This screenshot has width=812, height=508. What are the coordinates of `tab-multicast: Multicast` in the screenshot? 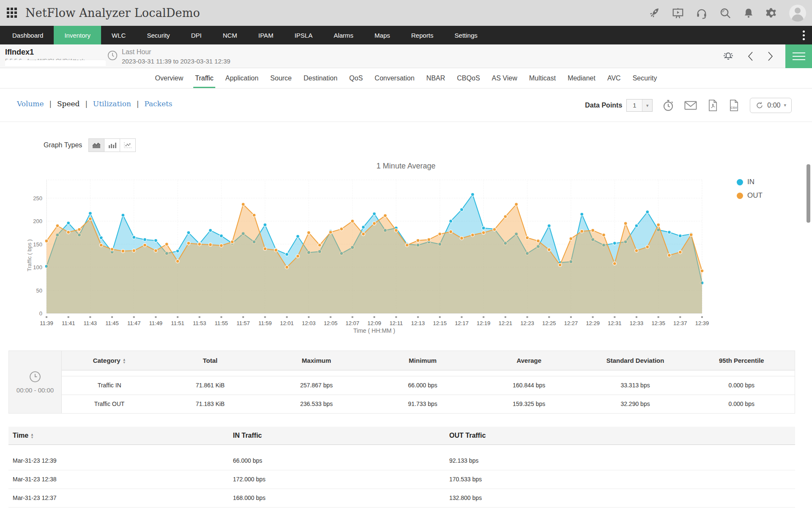 It's located at (542, 78).